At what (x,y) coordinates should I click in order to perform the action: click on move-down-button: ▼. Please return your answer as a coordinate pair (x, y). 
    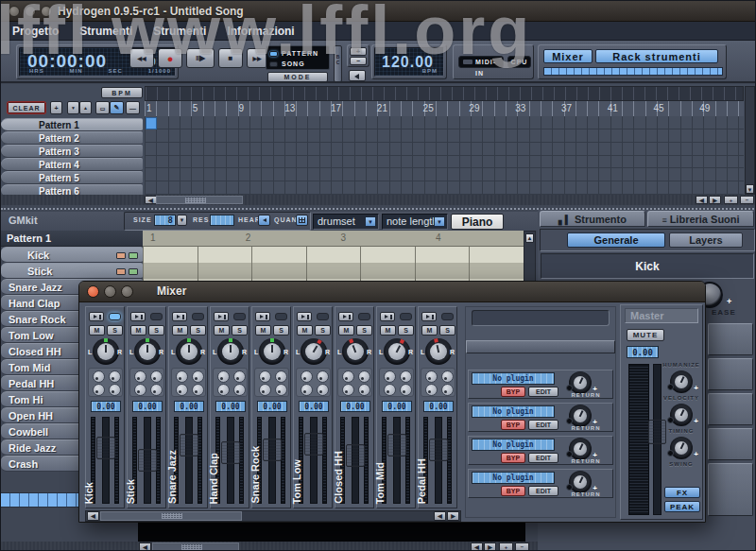
    Looking at the image, I should click on (74, 108).